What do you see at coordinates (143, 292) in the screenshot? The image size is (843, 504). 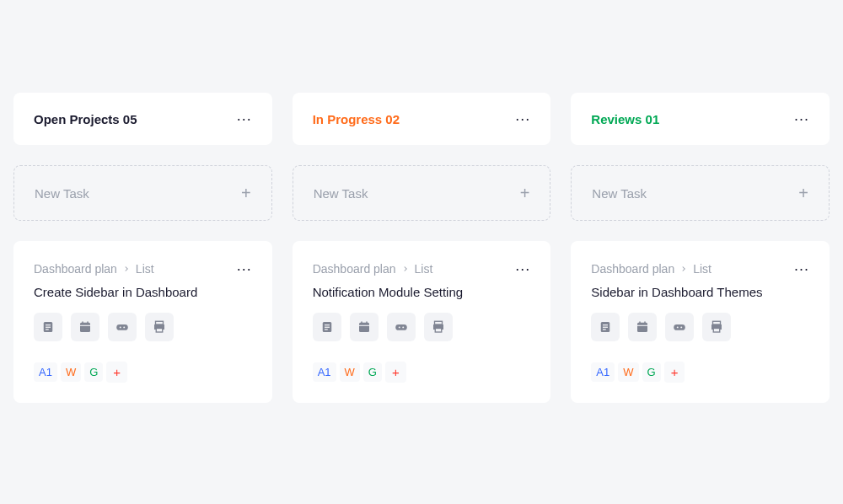 I see `task-title: Create Sidebar in Dashboard` at bounding box center [143, 292].